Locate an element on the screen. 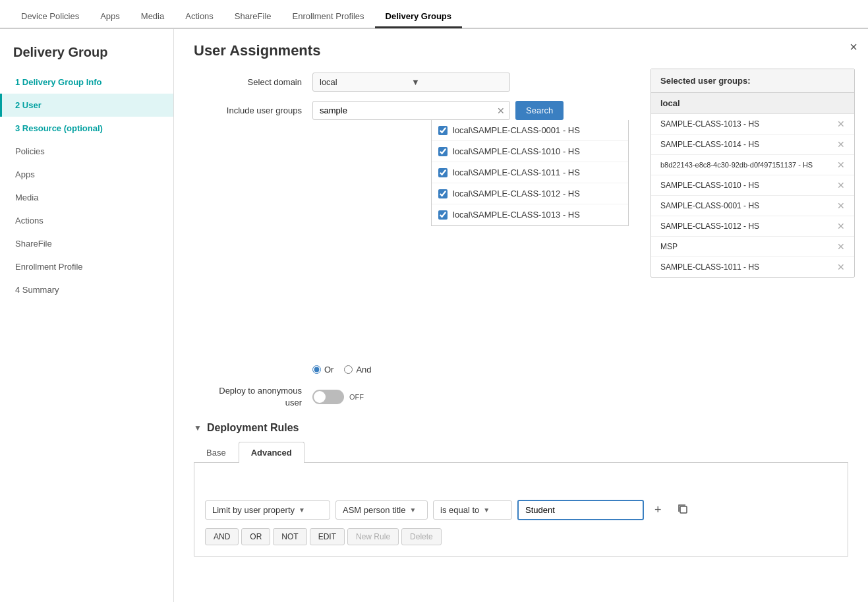  dropdown-label-0: local\SAMPLE-CLASS-0001 - HS is located at coordinates (517, 131).